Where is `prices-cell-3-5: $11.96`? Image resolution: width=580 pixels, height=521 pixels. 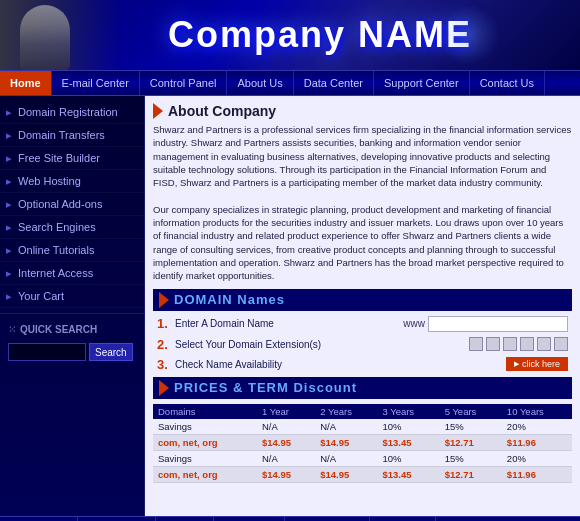
prices-cell-3-5: $11.96 is located at coordinates (537, 474).